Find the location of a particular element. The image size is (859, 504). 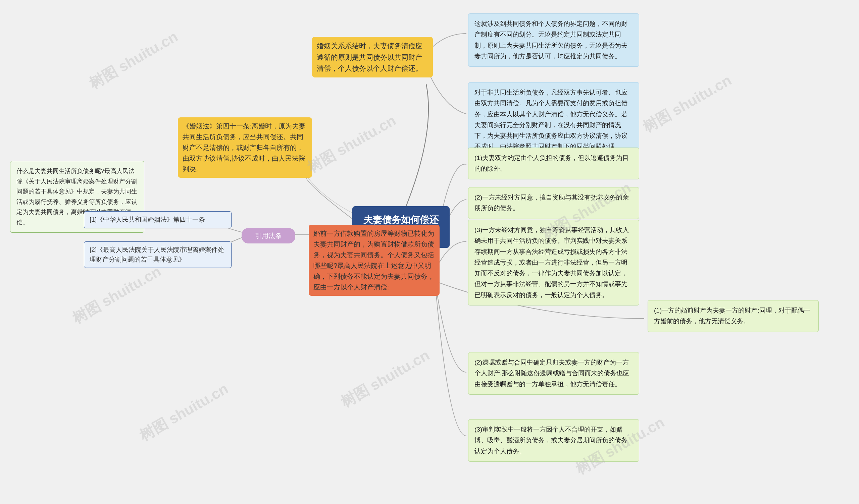

law-ref-2-text: [2]《最高人民法院关于人民法院审理离婚案件处理财产分割问题的若干具体意见》 is located at coordinates (157, 255).